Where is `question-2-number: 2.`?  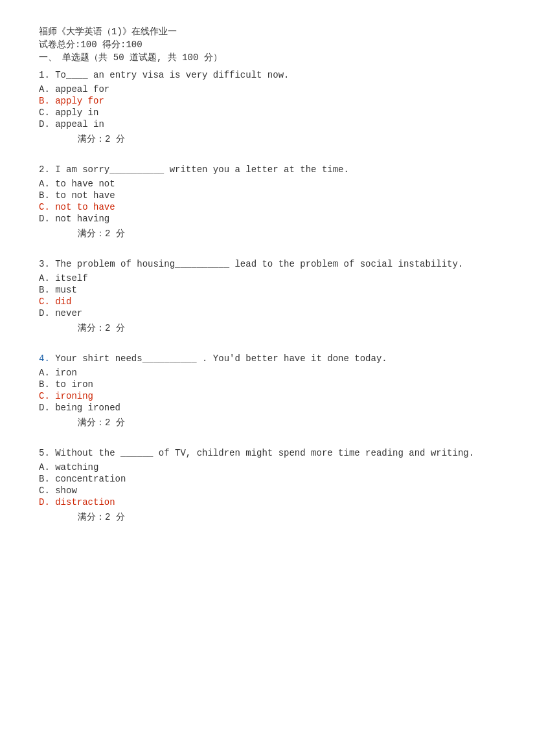 question-2-number: 2. is located at coordinates (44, 170).